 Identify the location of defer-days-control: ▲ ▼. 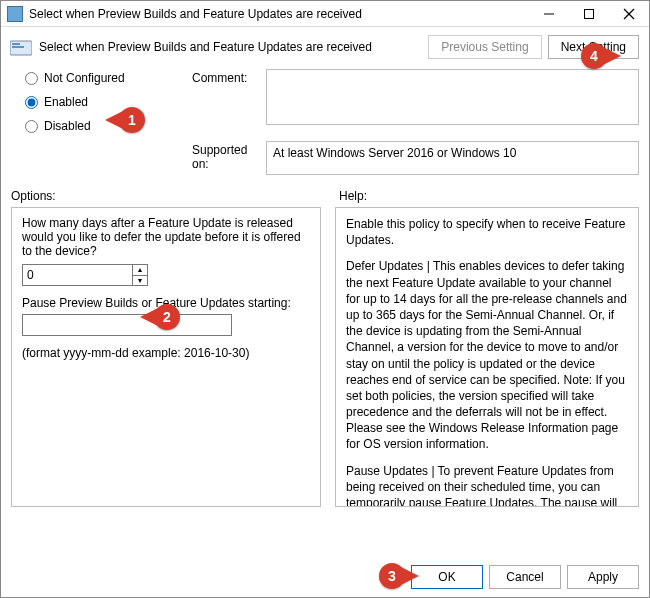
(166, 275).